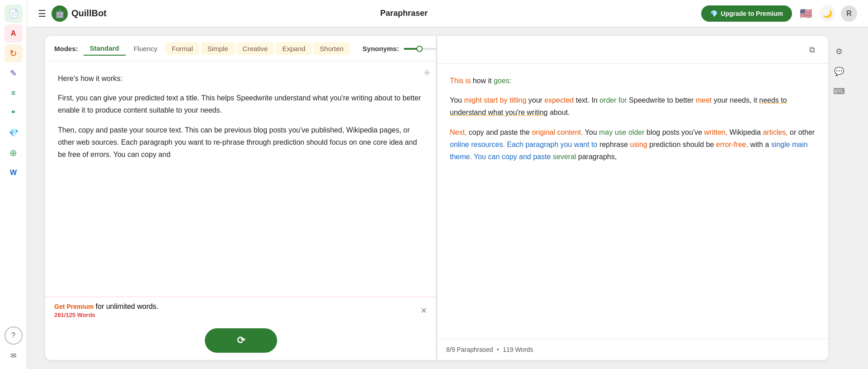 This screenshot has width=868, height=369. Describe the element at coordinates (483, 80) in the screenshot. I see `output-intro-rest: how it` at that location.